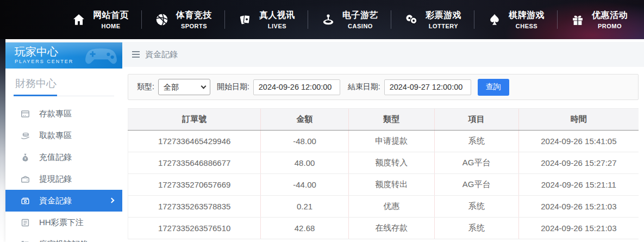 This screenshot has height=242, width=644. What do you see at coordinates (61, 223) in the screenshot?
I see `sidebar-item-label: HH彩票下注` at bounding box center [61, 223].